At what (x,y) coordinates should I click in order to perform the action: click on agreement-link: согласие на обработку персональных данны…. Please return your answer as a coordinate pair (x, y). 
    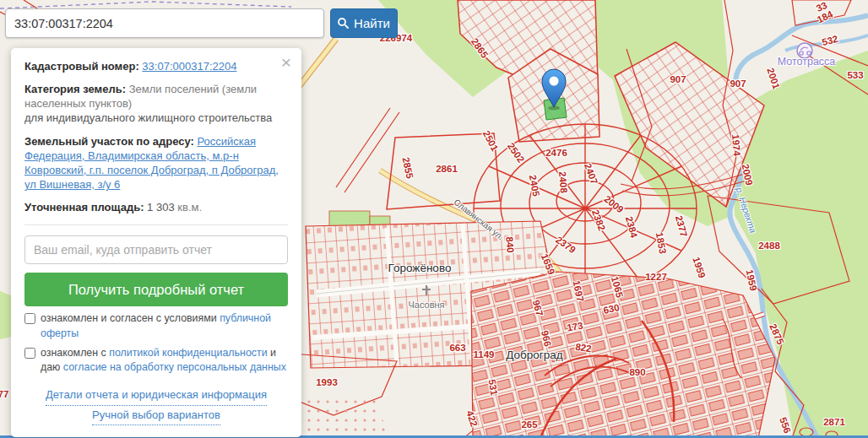
    Looking at the image, I should click on (175, 367).